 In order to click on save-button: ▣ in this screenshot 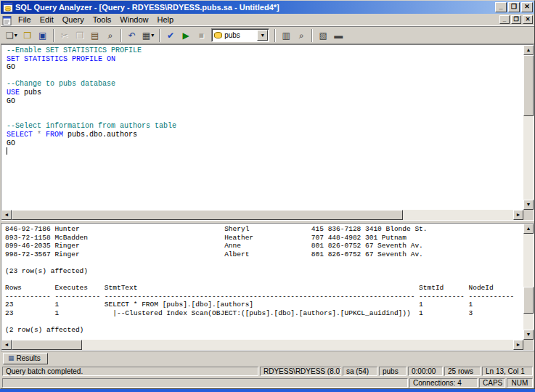, I will do `click(43, 36)`.